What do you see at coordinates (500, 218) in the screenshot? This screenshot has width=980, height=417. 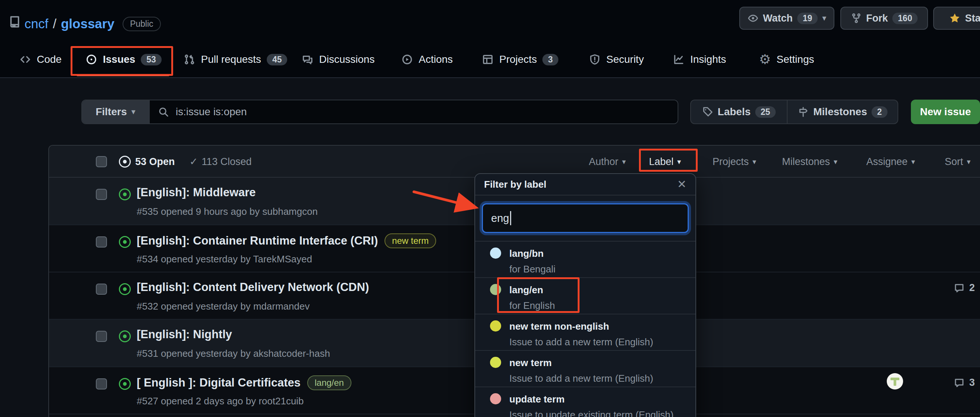 I see `label-filter-value: eng` at bounding box center [500, 218].